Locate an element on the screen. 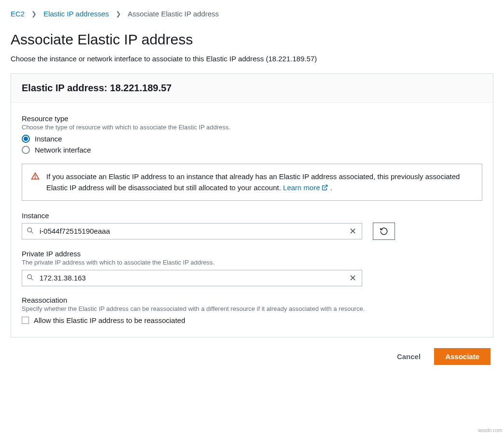  panel-header-ip: 18.221.189.57 is located at coordinates (141, 88).